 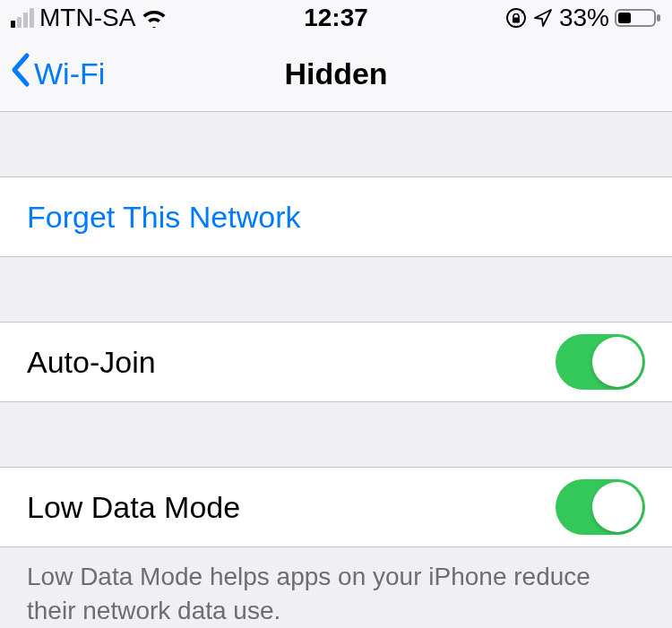 What do you see at coordinates (22, 18) in the screenshot?
I see `cellular-signal-icon` at bounding box center [22, 18].